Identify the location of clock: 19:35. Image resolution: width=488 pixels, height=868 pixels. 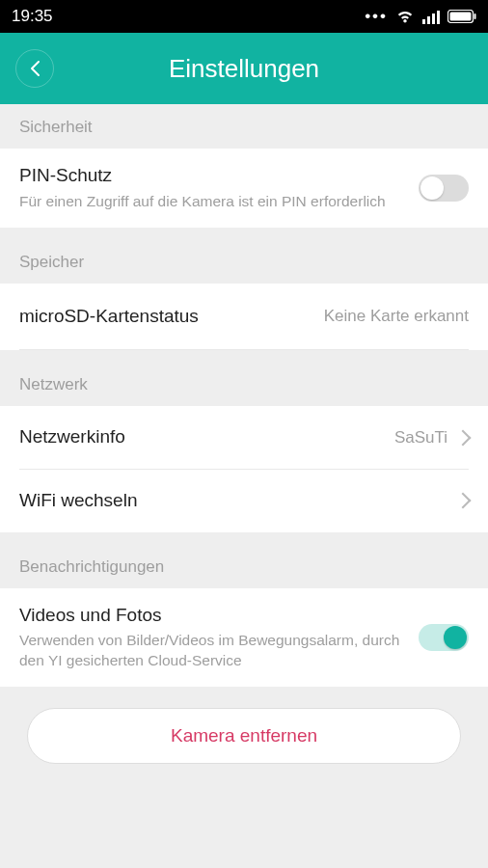
(33, 16).